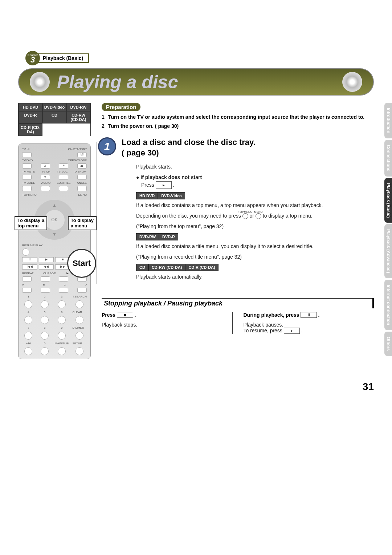 The image size is (392, 555). What do you see at coordinates (309, 315) in the screenshot?
I see `pause-key-icon: II` at bounding box center [309, 315].